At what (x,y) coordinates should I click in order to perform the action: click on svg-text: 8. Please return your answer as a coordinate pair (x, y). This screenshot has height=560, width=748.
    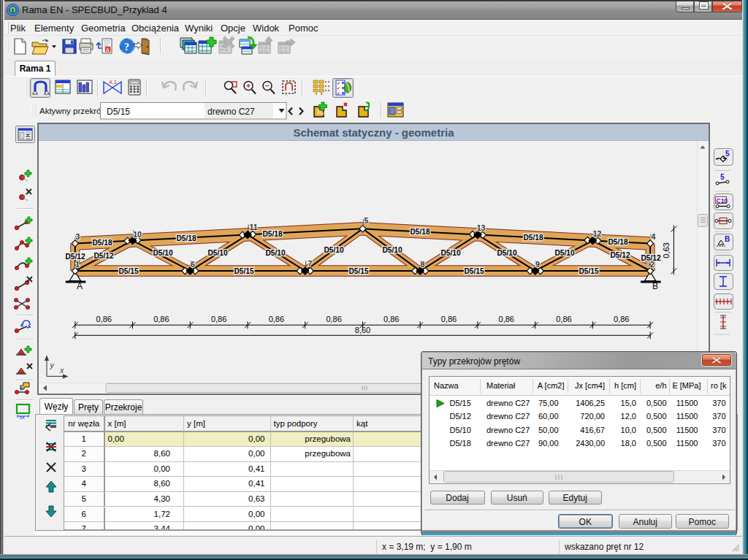
    Looking at the image, I should click on (423, 264).